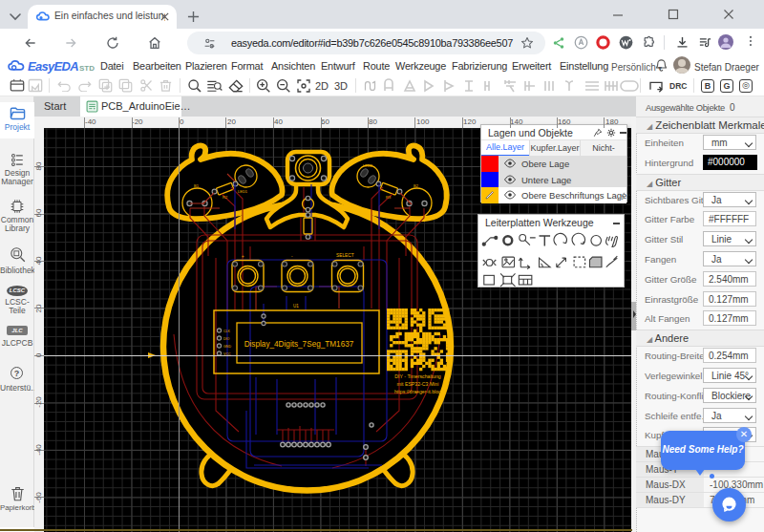  I want to click on svg-text: Display_4Digits_7Seg_TM1637, so click(300, 344).